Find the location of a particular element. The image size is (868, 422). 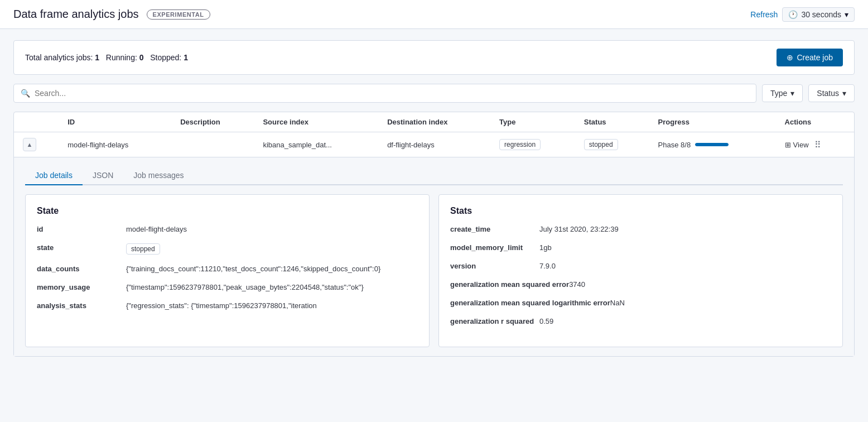

actions-wrapper: ⊞ View ⠿ is located at coordinates (815, 145).